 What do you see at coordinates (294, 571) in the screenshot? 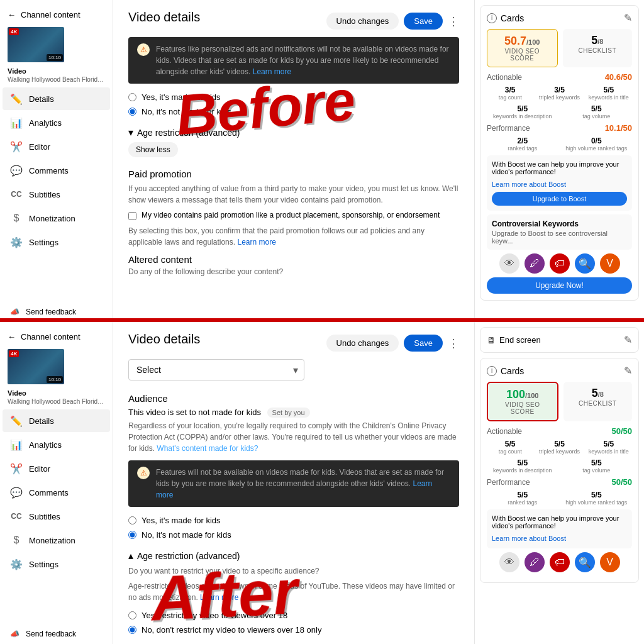
I see `age-restrict-question: Do you want to restrict your video to a …` at bounding box center [294, 571].